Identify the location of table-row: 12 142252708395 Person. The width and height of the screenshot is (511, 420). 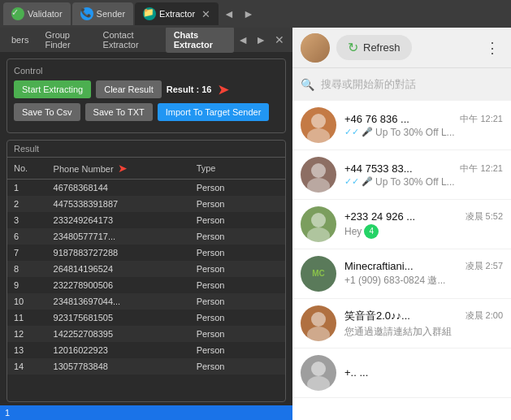
(146, 334).